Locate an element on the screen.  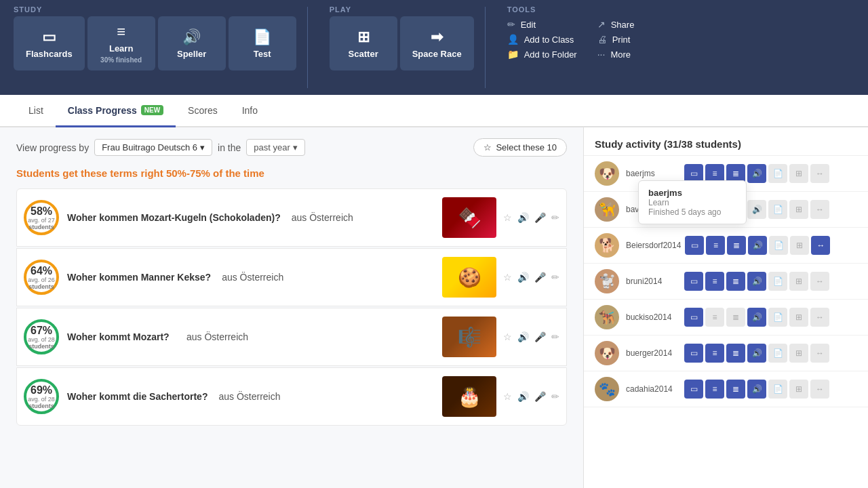
print-icon: 🖨 is located at coordinates (602, 39).